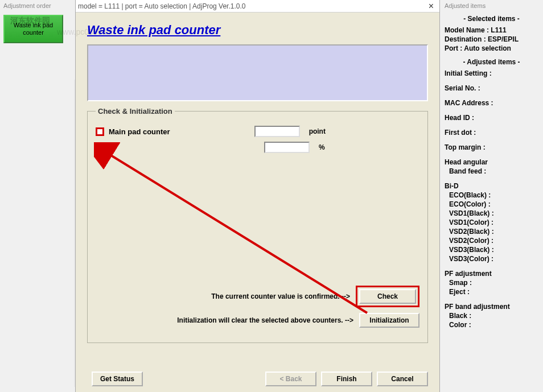  What do you see at coordinates (492, 62) in the screenshot?
I see `adjusted-items-header: - Adjusted items -` at bounding box center [492, 62].